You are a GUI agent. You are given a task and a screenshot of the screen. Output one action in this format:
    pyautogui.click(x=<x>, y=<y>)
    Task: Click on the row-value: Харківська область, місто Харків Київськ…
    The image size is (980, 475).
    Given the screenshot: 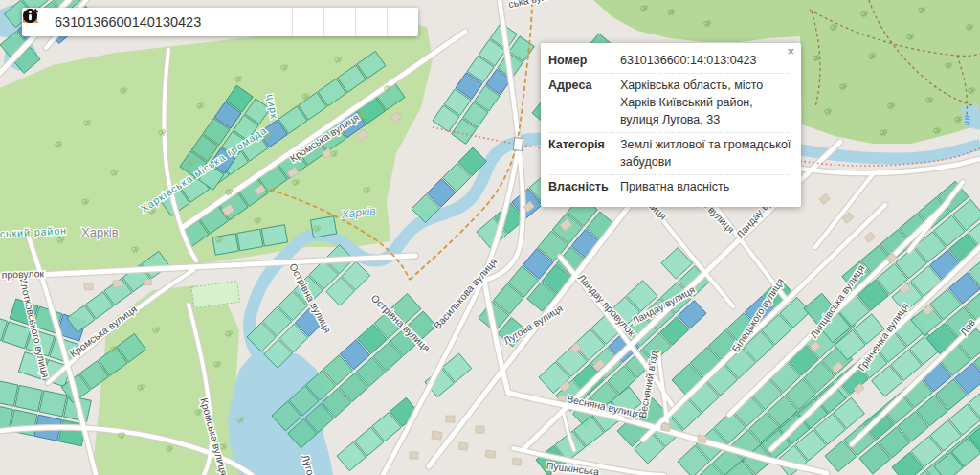 What is the action you would take?
    pyautogui.click(x=706, y=102)
    